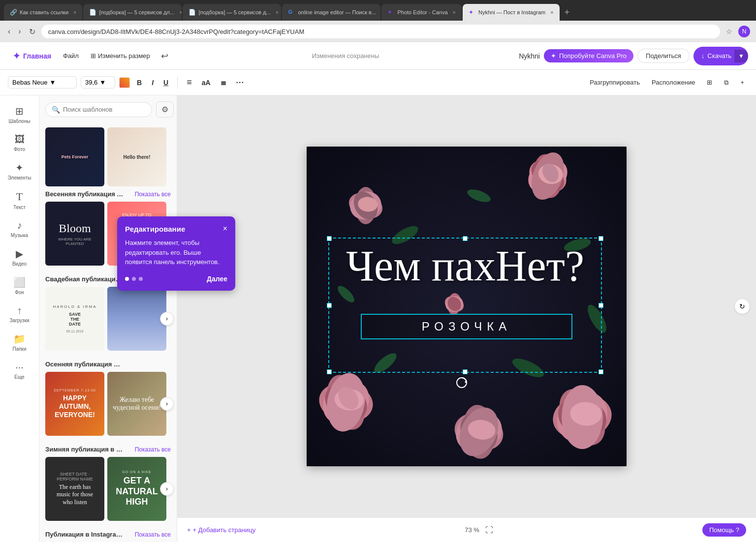  I want to click on bookmark-icon: ☆, so click(729, 31).